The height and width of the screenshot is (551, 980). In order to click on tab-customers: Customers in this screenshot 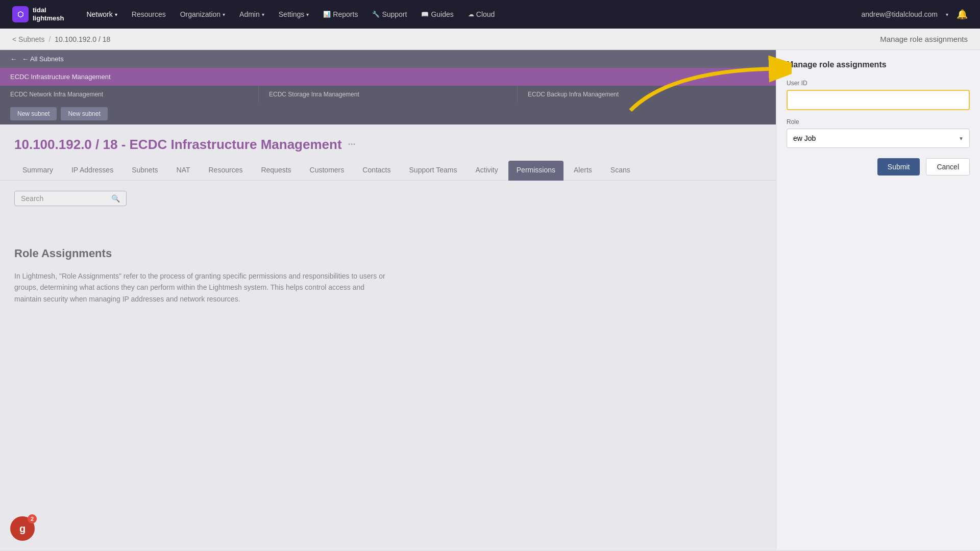, I will do `click(327, 170)`.